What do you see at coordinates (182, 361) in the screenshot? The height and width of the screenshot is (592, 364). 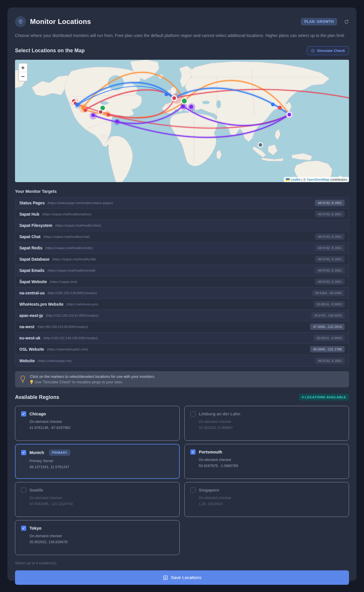 I see `target-row: Website (https://statuspage.me) 48.9742,…` at bounding box center [182, 361].